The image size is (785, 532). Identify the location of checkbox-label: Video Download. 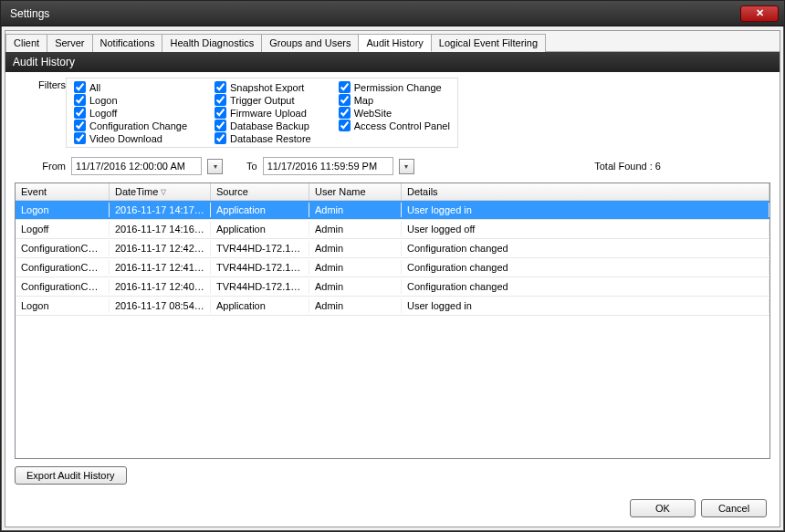
(126, 139).